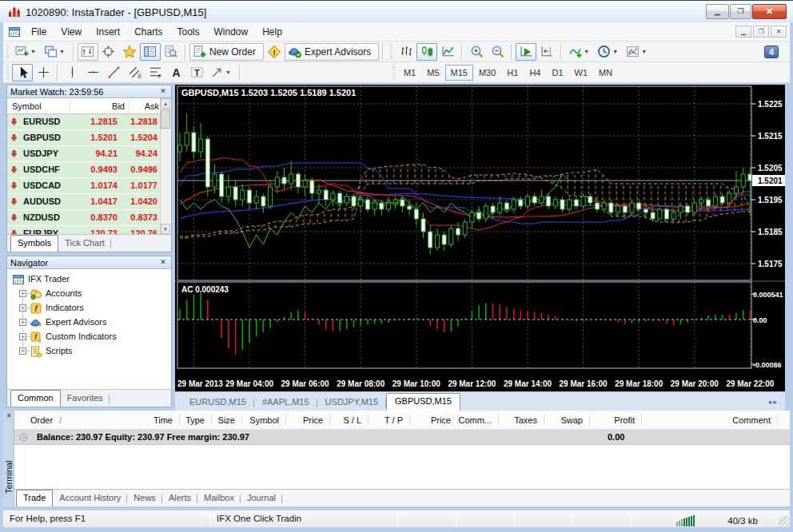  Describe the element at coordinates (227, 420) in the screenshot. I see `terminal-column-size: Size` at that location.